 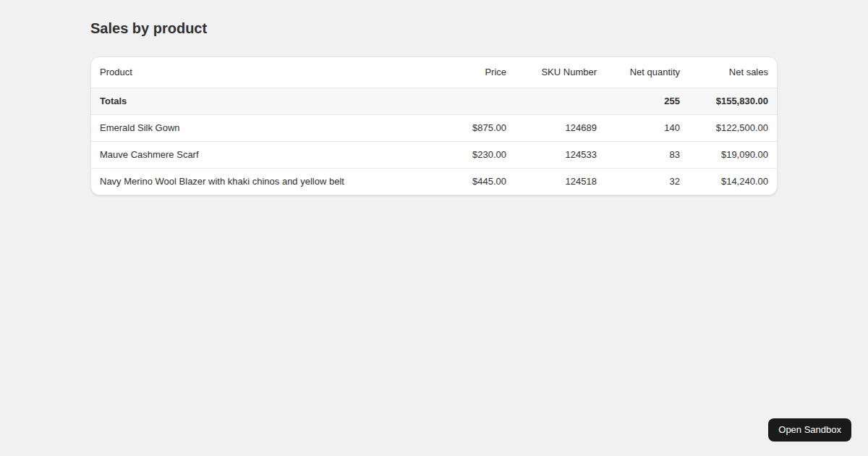 I want to click on cell-sku: 124689, so click(x=560, y=127).